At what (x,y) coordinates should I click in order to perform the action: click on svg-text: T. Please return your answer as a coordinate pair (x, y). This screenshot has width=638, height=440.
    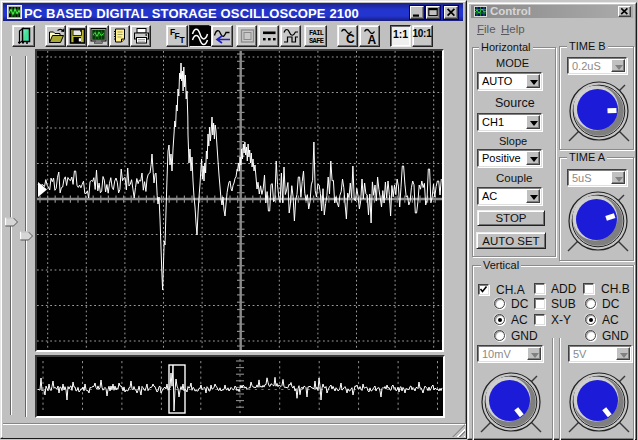
    Looking at the image, I should click on (182, 40).